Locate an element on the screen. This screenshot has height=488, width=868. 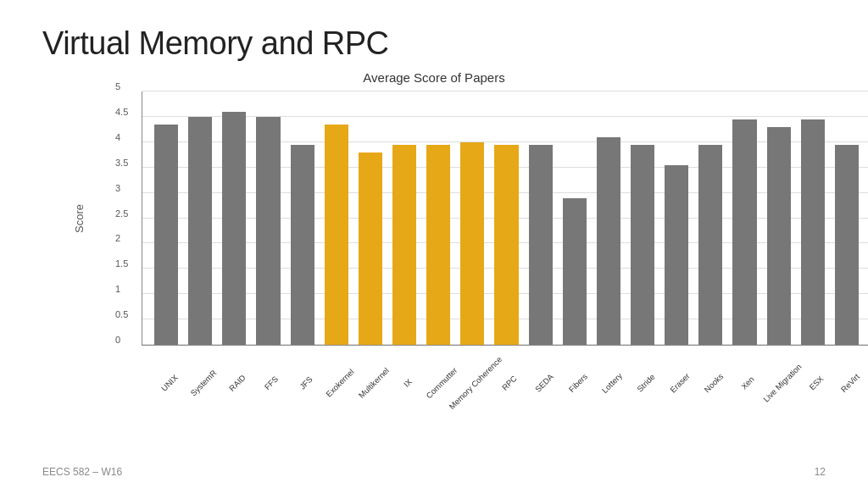
bar-label: Commutter is located at coordinates (442, 383).